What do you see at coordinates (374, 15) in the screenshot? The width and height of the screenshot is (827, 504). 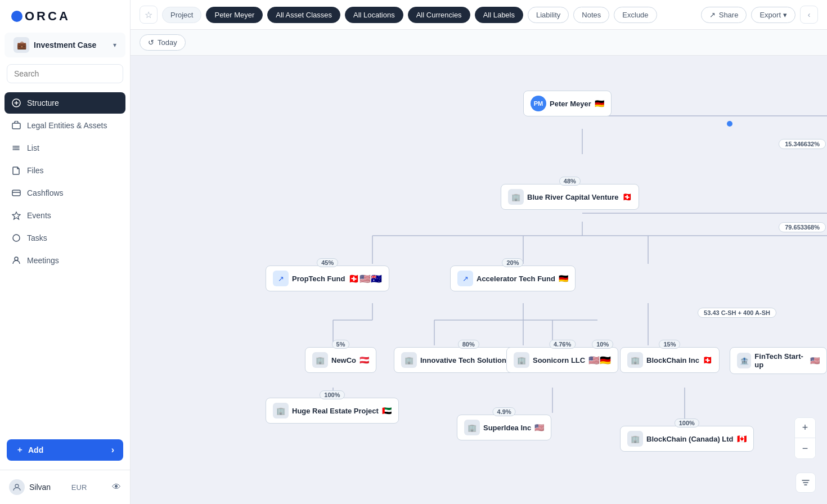 I see `locations-button: All Locations` at bounding box center [374, 15].